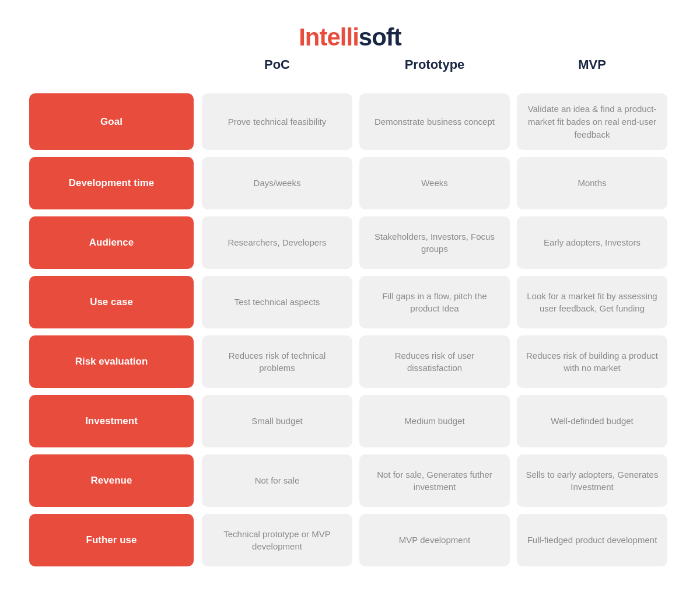 Image resolution: width=700 pixels, height=595 pixels. What do you see at coordinates (350, 37) in the screenshot?
I see `logo: Intellisoft` at bounding box center [350, 37].